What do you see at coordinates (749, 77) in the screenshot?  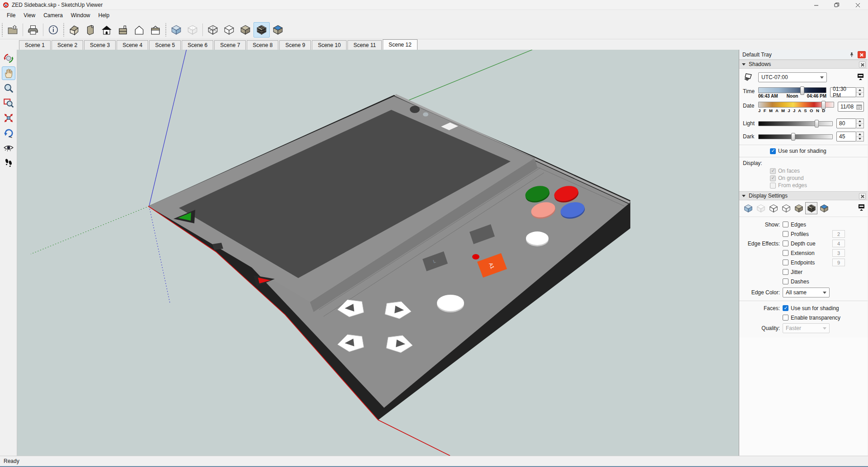 I see `shadow-toggle-icon` at bounding box center [749, 77].